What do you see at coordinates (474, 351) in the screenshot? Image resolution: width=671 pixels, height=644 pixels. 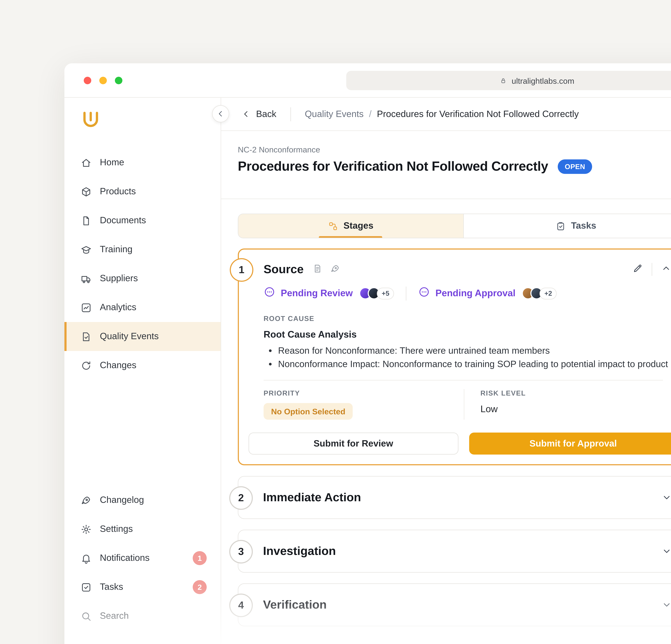 I see `root-cause-item: Reason for Nonconformance: There were un…` at bounding box center [474, 351].